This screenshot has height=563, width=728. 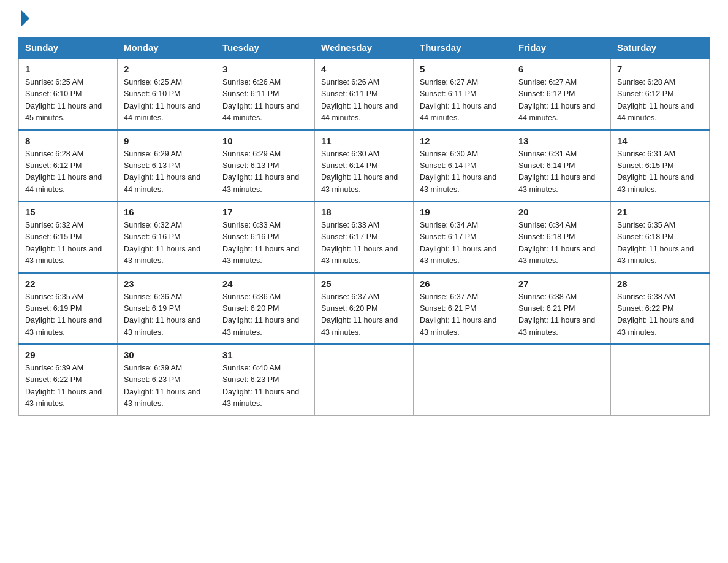 I want to click on day-number: 12, so click(x=463, y=141).